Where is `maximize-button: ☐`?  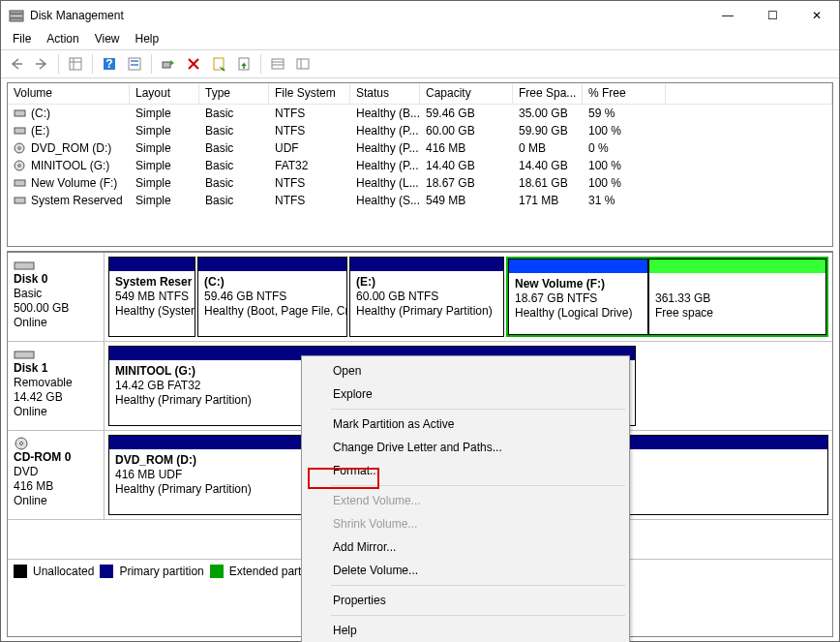 maximize-button: ☐ is located at coordinates (772, 15).